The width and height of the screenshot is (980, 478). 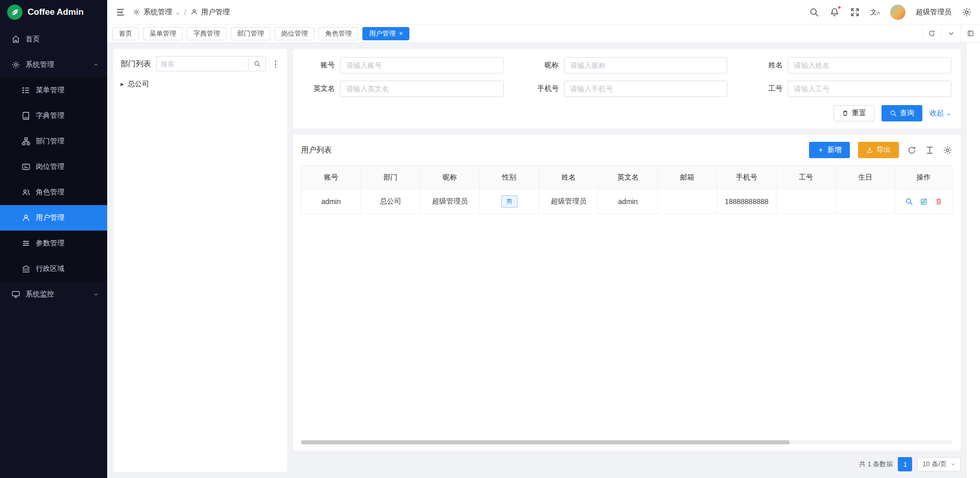 What do you see at coordinates (390, 178) in the screenshot?
I see `column-header: 部门` at bounding box center [390, 178].